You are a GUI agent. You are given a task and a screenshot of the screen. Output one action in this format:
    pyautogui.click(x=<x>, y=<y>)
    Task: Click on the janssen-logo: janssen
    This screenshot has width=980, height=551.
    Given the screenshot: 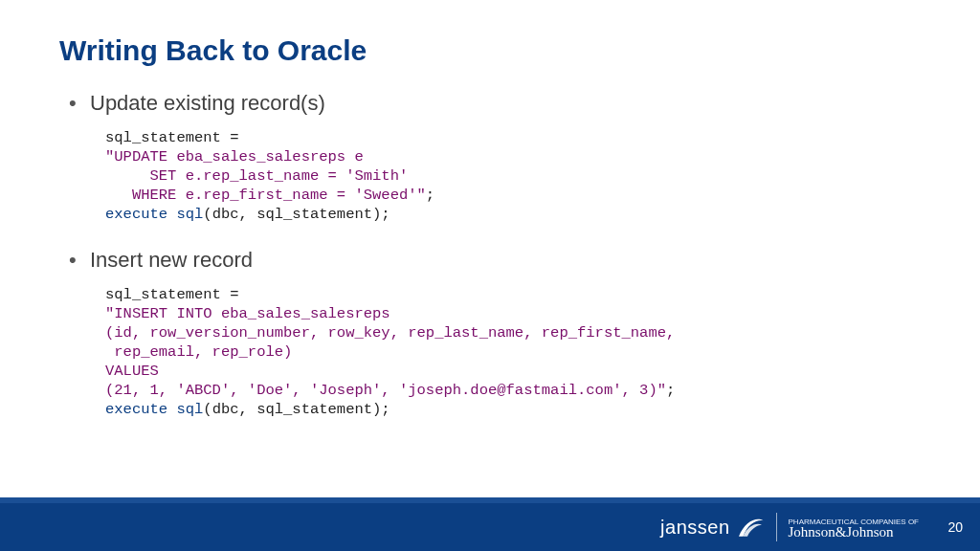 What is the action you would take?
    pyautogui.click(x=712, y=527)
    